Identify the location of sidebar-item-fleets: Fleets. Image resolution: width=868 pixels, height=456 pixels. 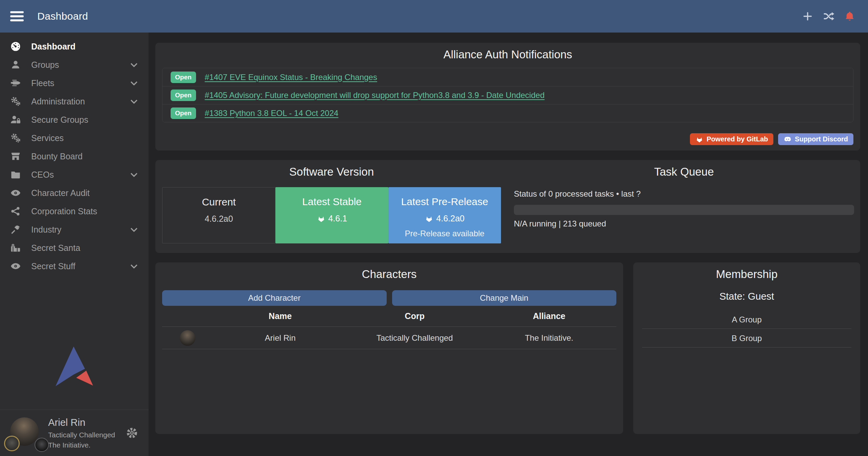
(74, 83).